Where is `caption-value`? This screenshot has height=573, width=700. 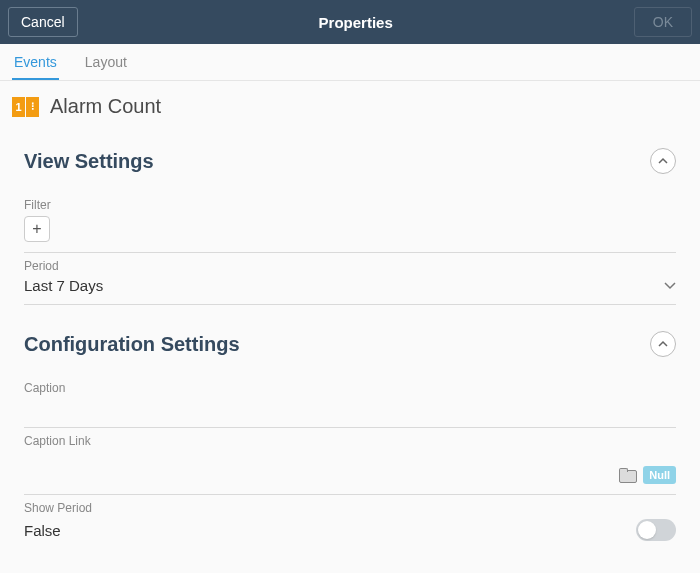 caption-value is located at coordinates (350, 408).